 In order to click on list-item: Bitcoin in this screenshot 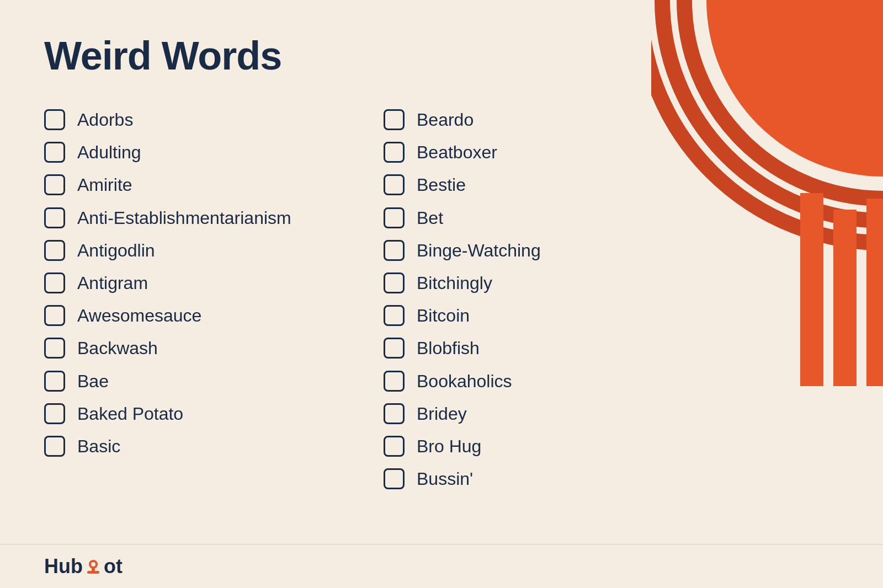, I will do `click(531, 316)`.